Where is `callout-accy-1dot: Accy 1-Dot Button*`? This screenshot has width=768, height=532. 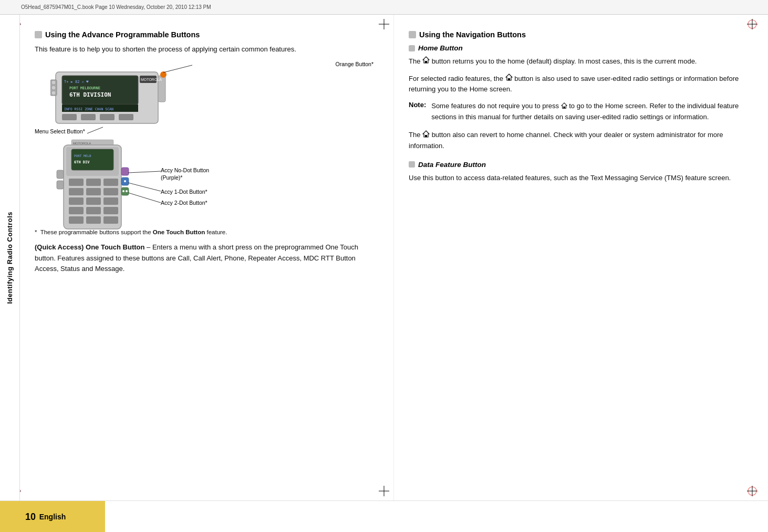
callout-accy-1dot: Accy 1-Dot Button* is located at coordinates (184, 192).